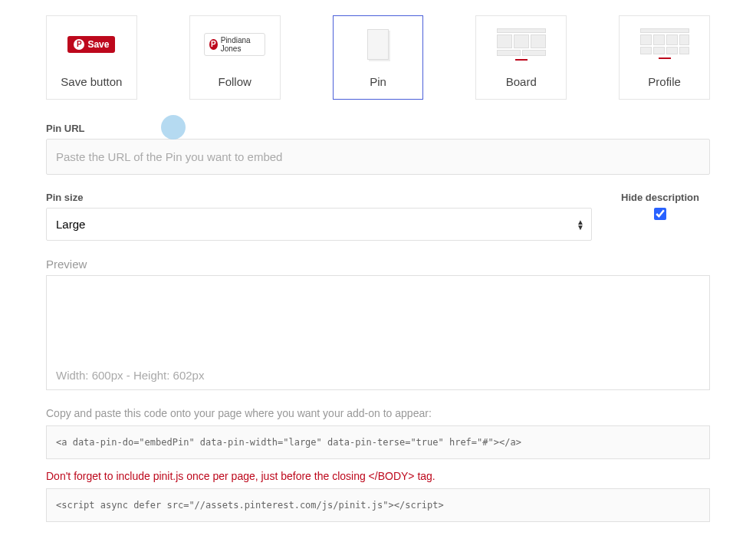 The image size is (756, 555). Describe the element at coordinates (660, 198) in the screenshot. I see `hide-description-label: Hide description` at that location.